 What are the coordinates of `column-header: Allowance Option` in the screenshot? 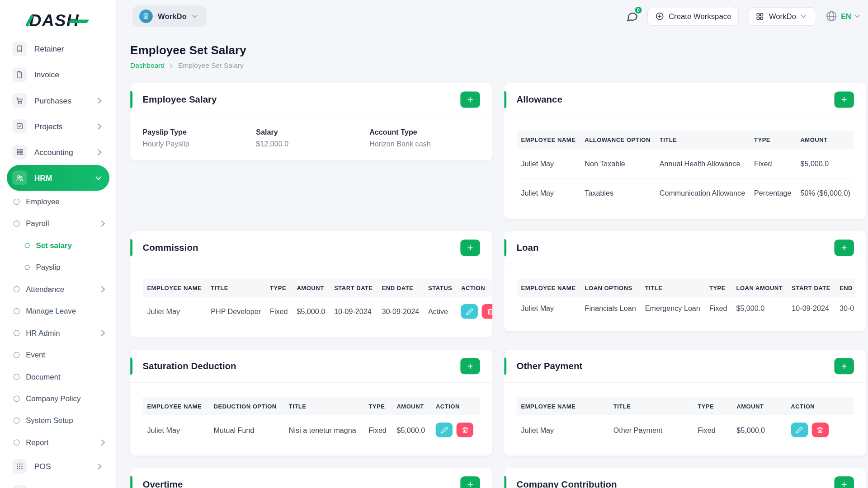 It's located at (618, 140).